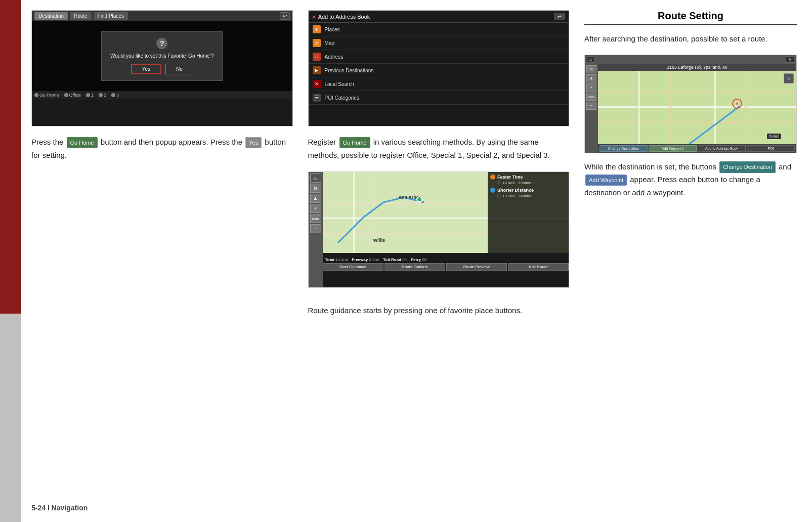  What do you see at coordinates (528, 212) in the screenshot?
I see `route-options-panel: Faster Time ⊡ 14.4mi 20mins Short` at bounding box center [528, 212].